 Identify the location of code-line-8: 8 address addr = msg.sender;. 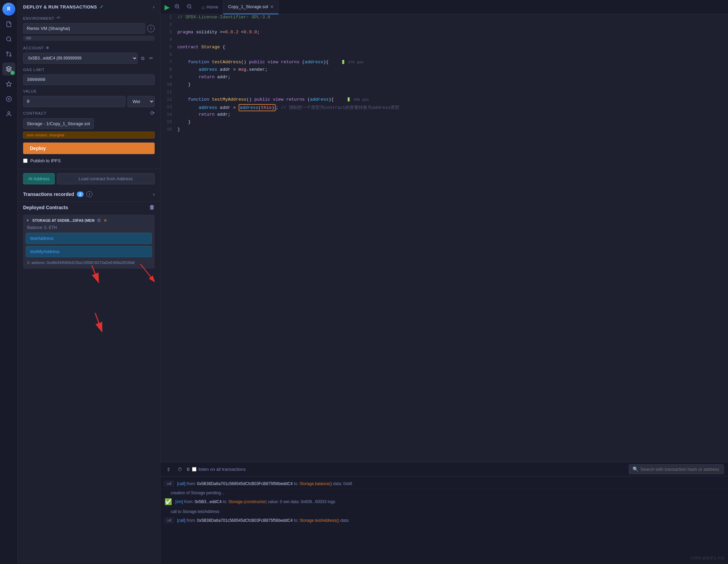
(444, 70).